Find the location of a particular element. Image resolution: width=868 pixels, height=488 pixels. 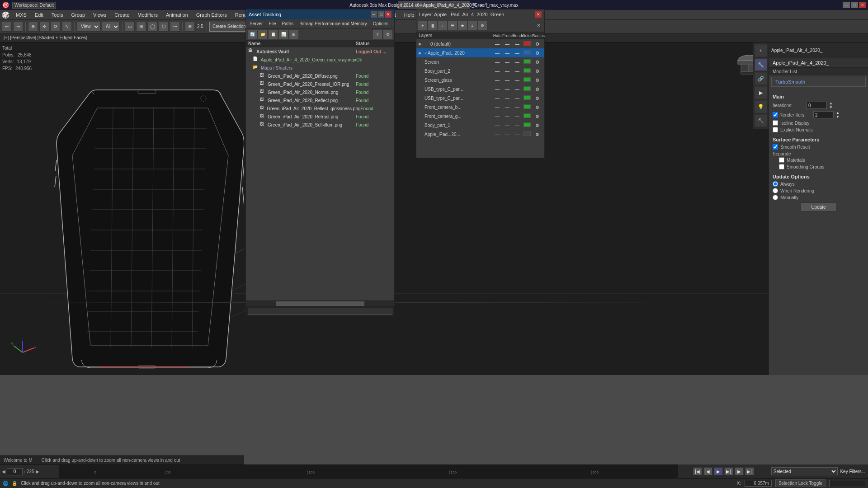

render-iters-up-icon: ▲▼ is located at coordinates (838, 115).